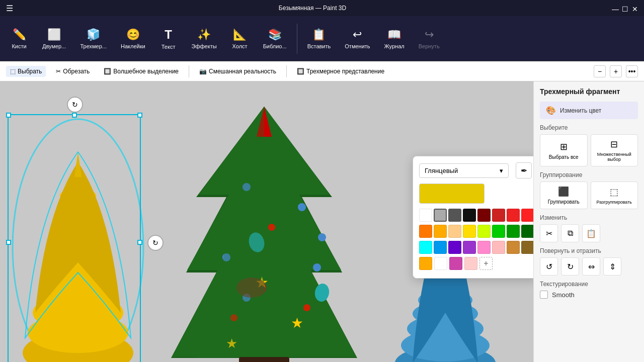 The height and width of the screenshot is (362, 644). Describe the element at coordinates (452, 194) in the screenshot. I see `selected-color-swatch` at that location.